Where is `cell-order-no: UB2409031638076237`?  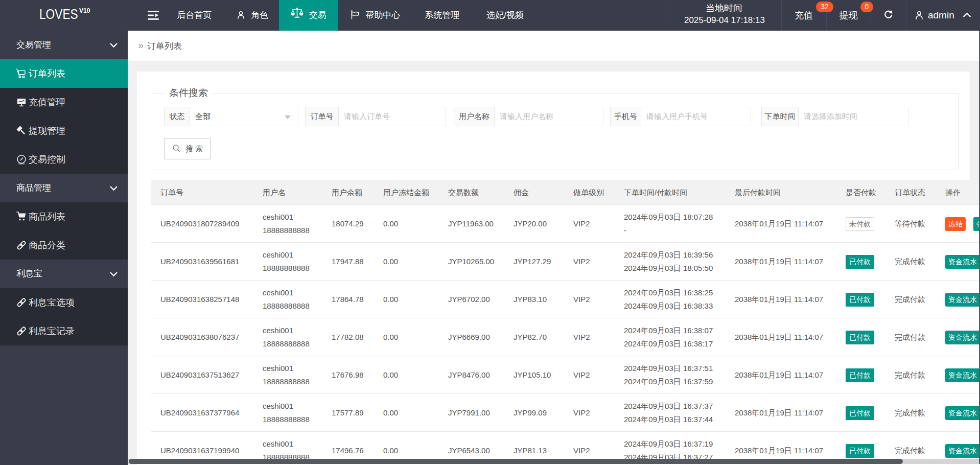 cell-order-no: UB2409031638076237 is located at coordinates (200, 337).